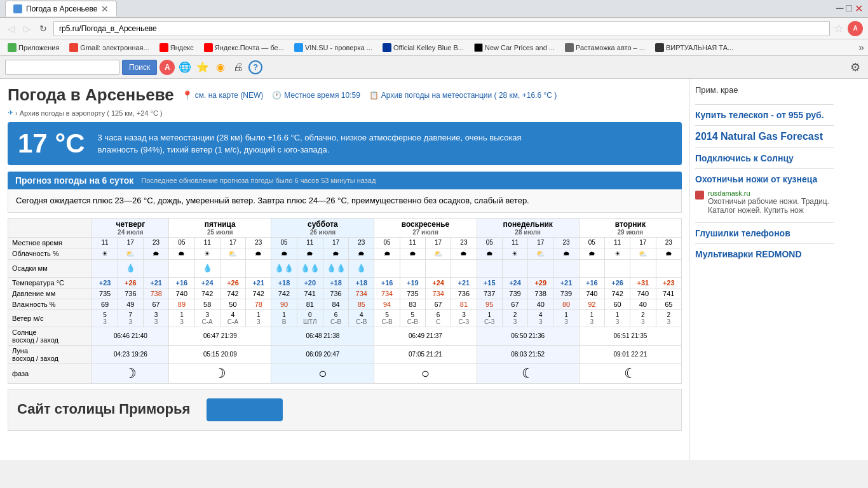 This screenshot has width=868, height=488. Describe the element at coordinates (310, 282) in the screenshot. I see `temp-cell: +20` at that location.